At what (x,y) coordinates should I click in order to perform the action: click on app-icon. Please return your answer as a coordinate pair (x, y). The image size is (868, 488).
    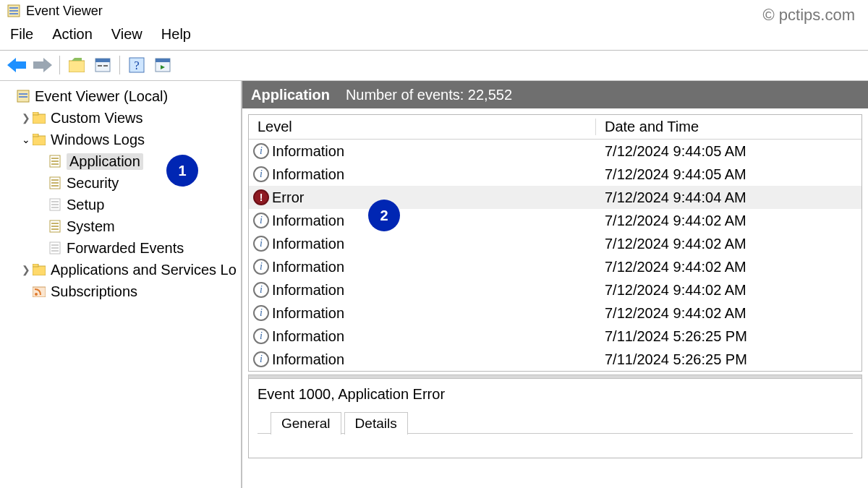
    Looking at the image, I should click on (14, 11).